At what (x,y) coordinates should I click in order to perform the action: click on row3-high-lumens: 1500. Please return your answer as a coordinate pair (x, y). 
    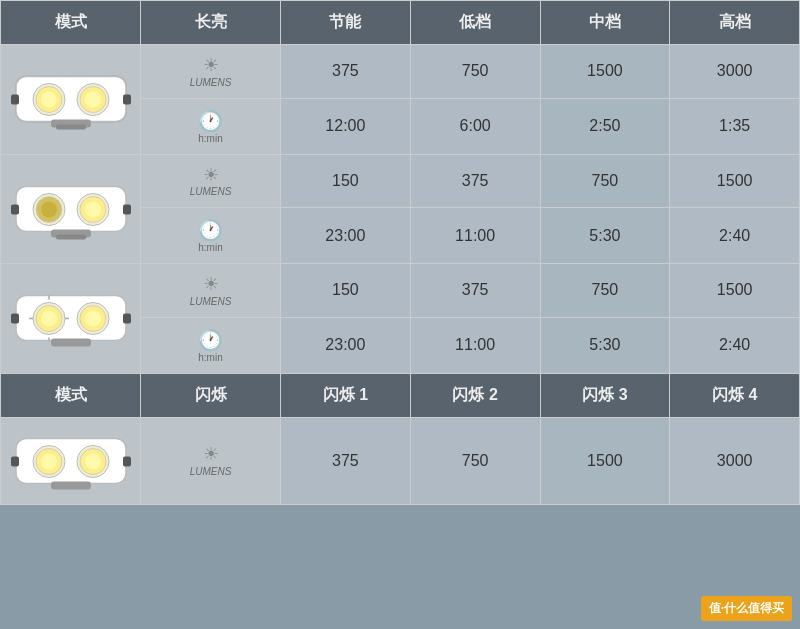
    Looking at the image, I should click on (735, 291).